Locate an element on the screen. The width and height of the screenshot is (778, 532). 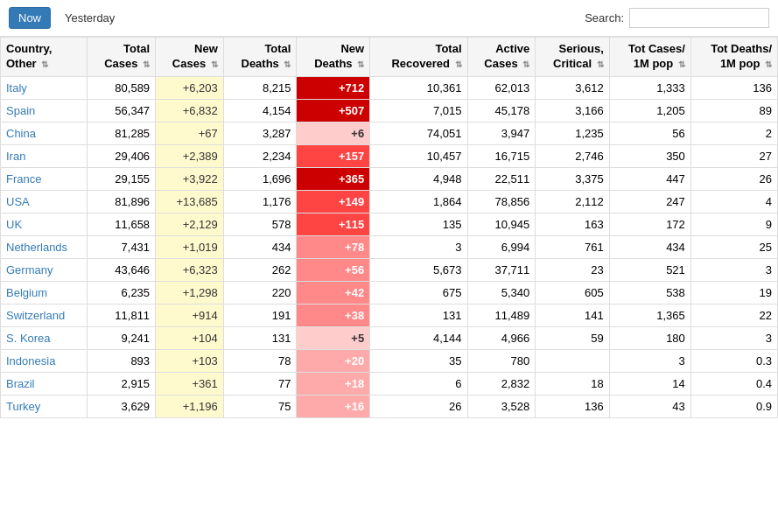
cell-country: Turkey is located at coordinates (44, 406).